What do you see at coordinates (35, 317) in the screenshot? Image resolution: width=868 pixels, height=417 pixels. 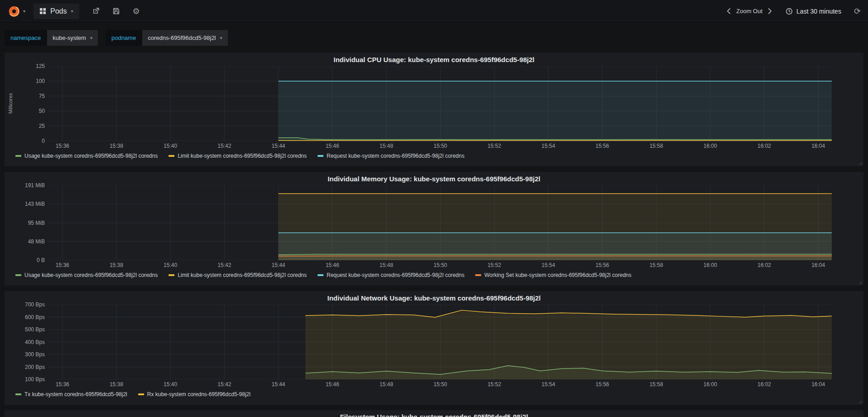 I see `y-axis-tick: 600 Bps` at bounding box center [35, 317].